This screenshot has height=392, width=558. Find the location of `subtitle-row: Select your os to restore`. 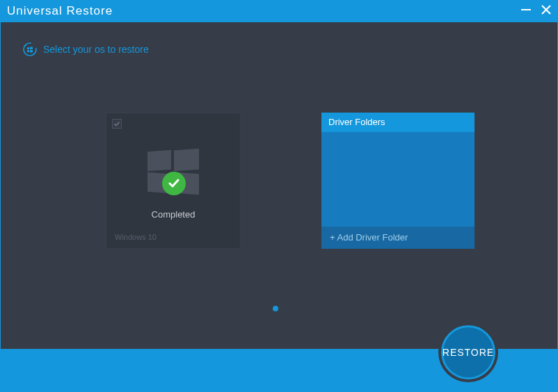

subtitle-row: Select your os to restore is located at coordinates (279, 40).